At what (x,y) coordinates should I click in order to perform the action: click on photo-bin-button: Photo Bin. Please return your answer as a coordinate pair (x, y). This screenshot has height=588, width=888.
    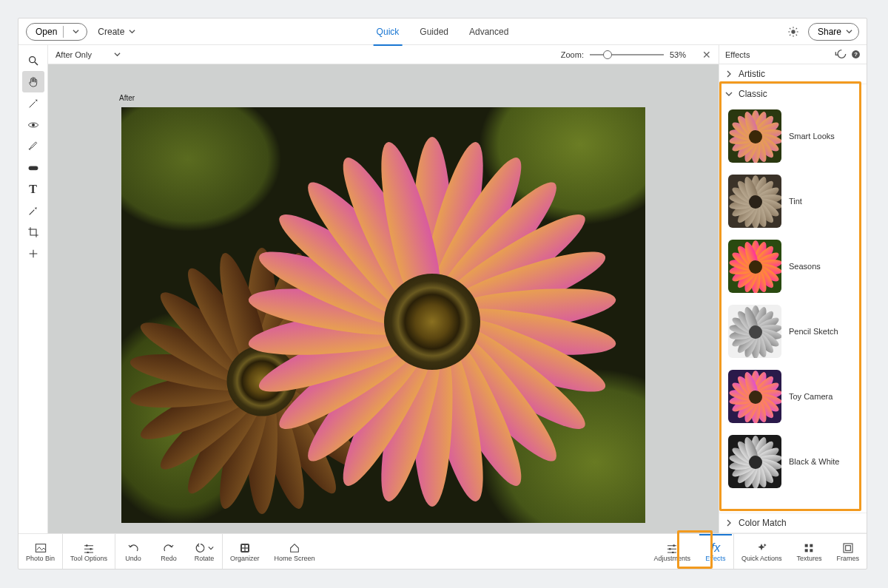
    Looking at the image, I should click on (40, 552).